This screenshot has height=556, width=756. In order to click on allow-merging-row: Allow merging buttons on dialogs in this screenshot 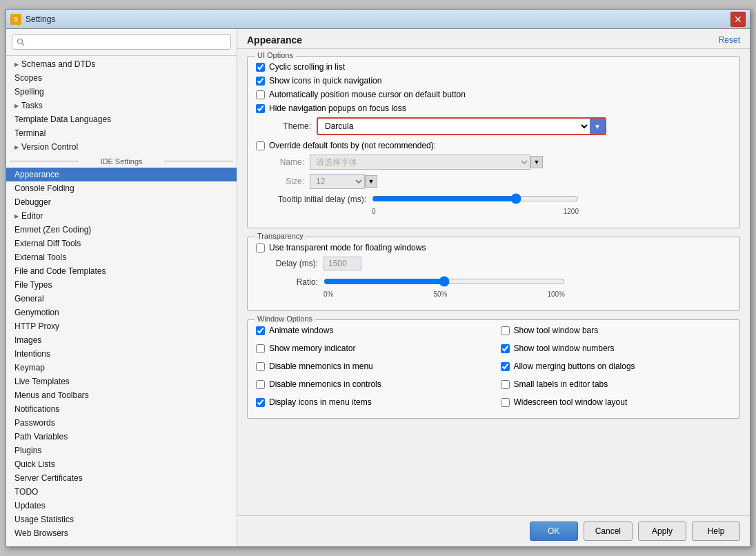, I will do `click(617, 366)`.